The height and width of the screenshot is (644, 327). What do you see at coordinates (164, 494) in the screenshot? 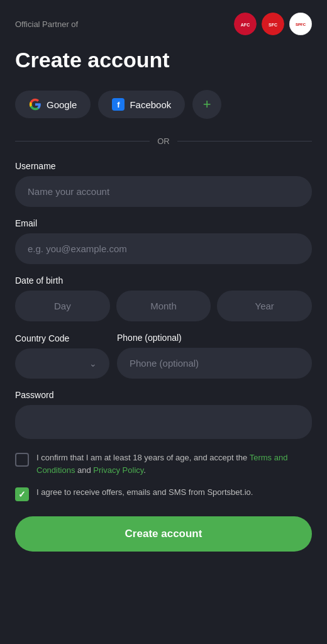
I see `offers-checkbox-group: I agree to receive offers, emails and SM…` at bounding box center [164, 494].